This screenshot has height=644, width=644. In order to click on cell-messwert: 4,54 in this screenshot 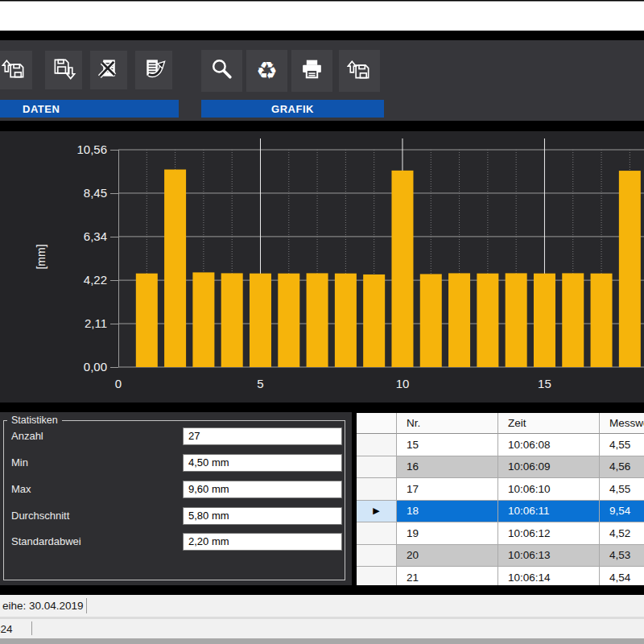, I will do `click(621, 576)`.